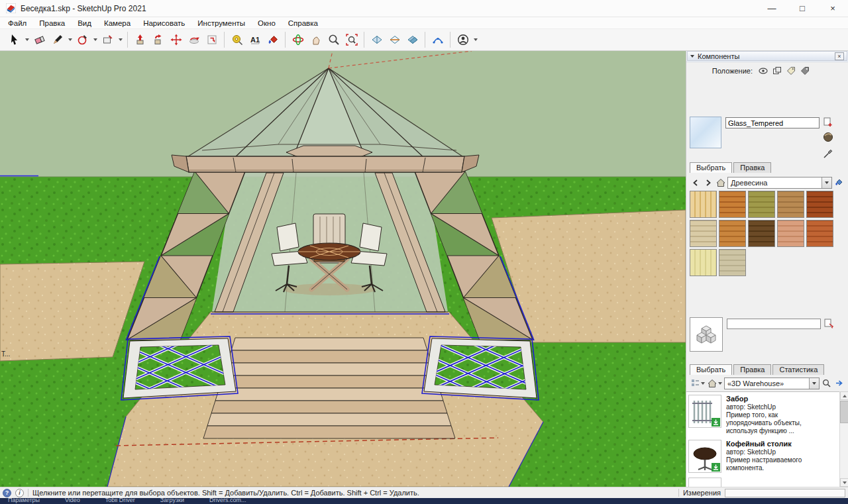 Image resolution: width=848 pixels, height=504 pixels. Describe the element at coordinates (828, 154) in the screenshot. I see `sample-paint-eyedropper-button` at that location.